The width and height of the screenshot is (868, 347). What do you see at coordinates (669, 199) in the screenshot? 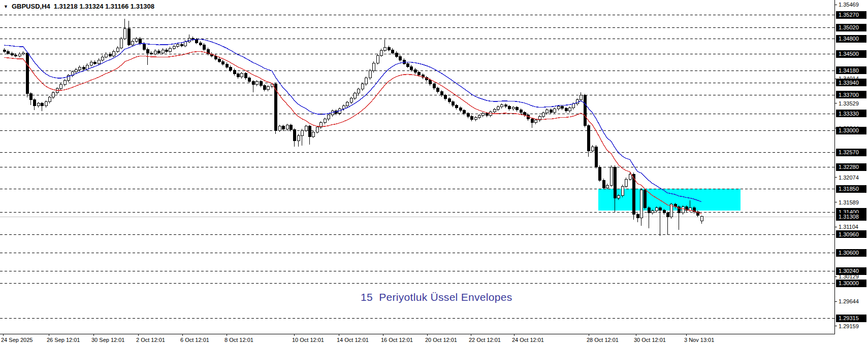
I see `highlight-rectangle` at bounding box center [669, 199].